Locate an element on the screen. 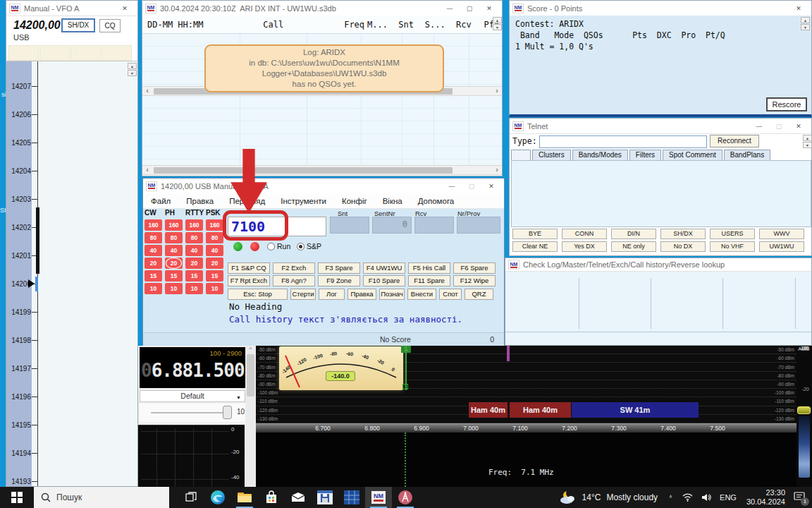 Image resolution: width=812 pixels, height=508 pixels. log-spinner: ▲▼ is located at coordinates (498, 24).